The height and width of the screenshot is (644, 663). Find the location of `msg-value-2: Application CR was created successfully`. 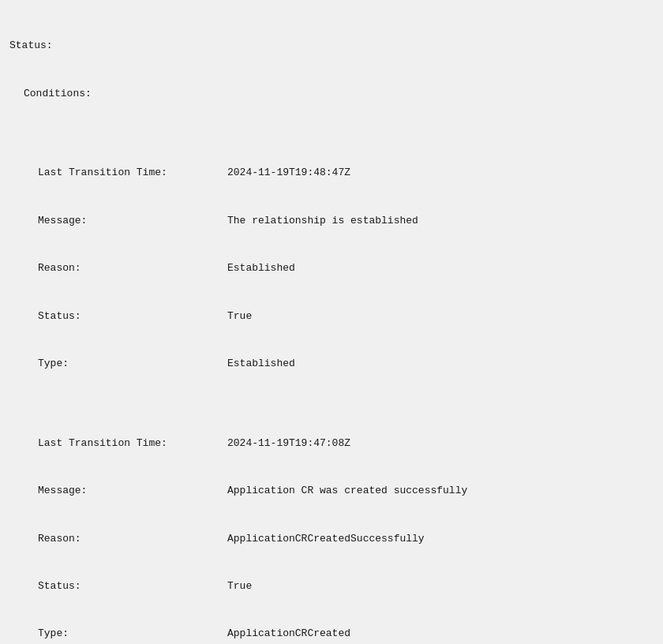

msg-value-2: Application CR was created successfully is located at coordinates (347, 491).